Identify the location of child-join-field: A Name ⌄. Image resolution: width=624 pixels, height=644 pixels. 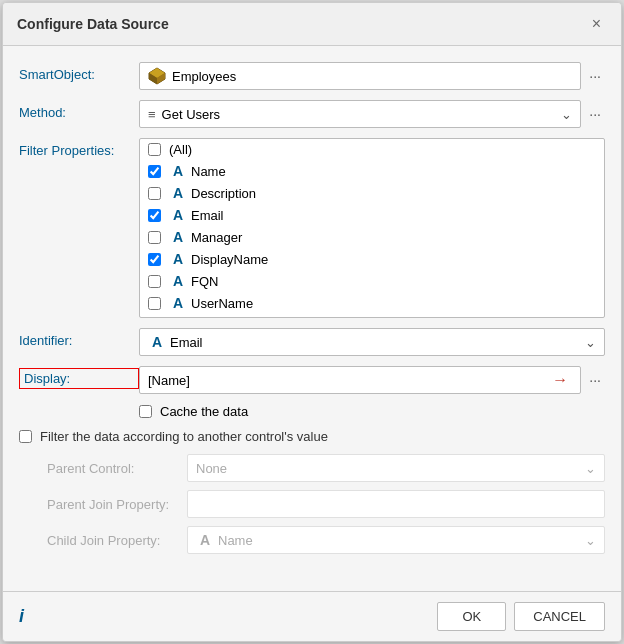
(396, 540).